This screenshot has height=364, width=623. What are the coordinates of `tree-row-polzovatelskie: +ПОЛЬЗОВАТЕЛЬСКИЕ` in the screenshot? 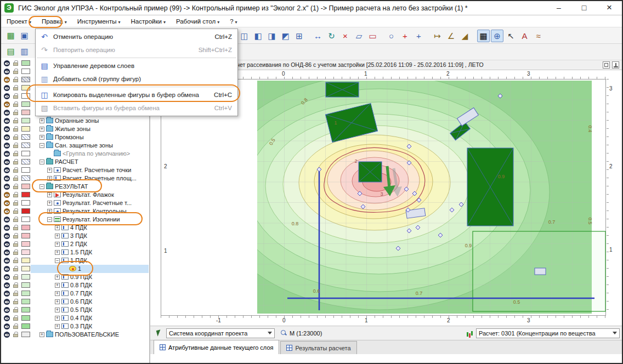 It's located at (75, 334).